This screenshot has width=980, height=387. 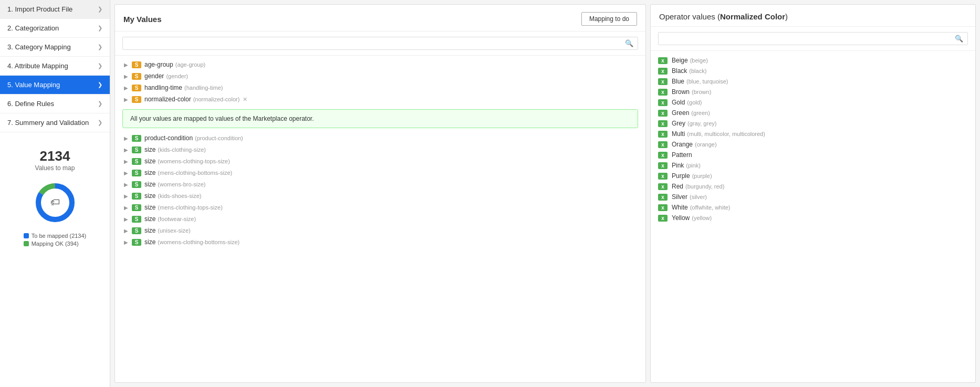 What do you see at coordinates (55, 156) in the screenshot?
I see `stats-count: 2134` at bounding box center [55, 156].